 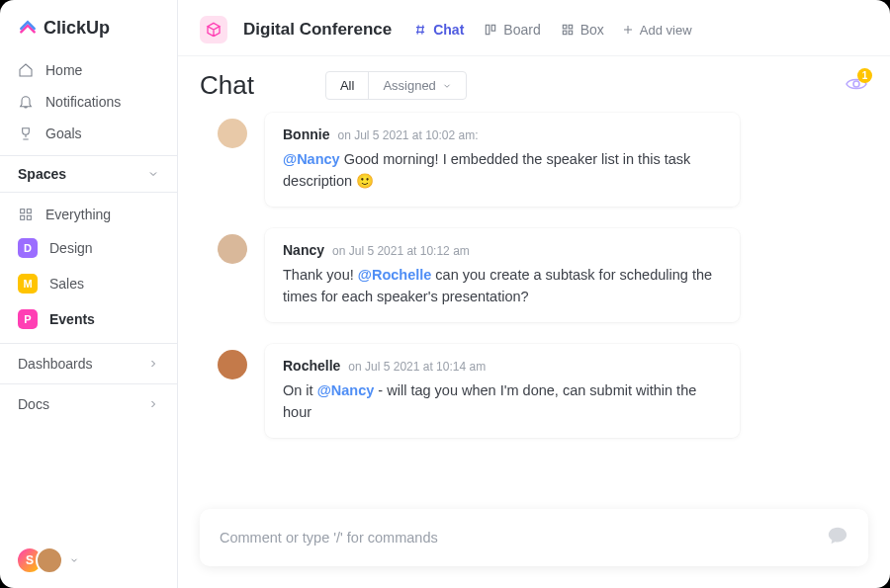 What do you see at coordinates (512, 30) in the screenshot?
I see `view-board: Board` at bounding box center [512, 30].